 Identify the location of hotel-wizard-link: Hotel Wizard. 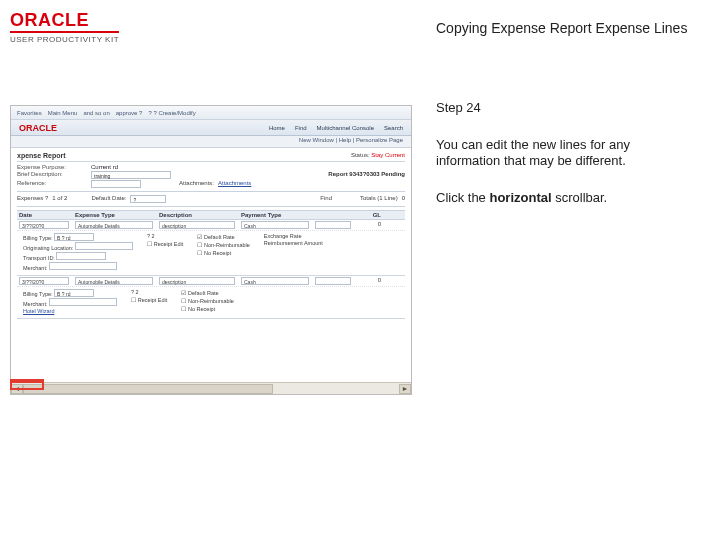
(70, 311).